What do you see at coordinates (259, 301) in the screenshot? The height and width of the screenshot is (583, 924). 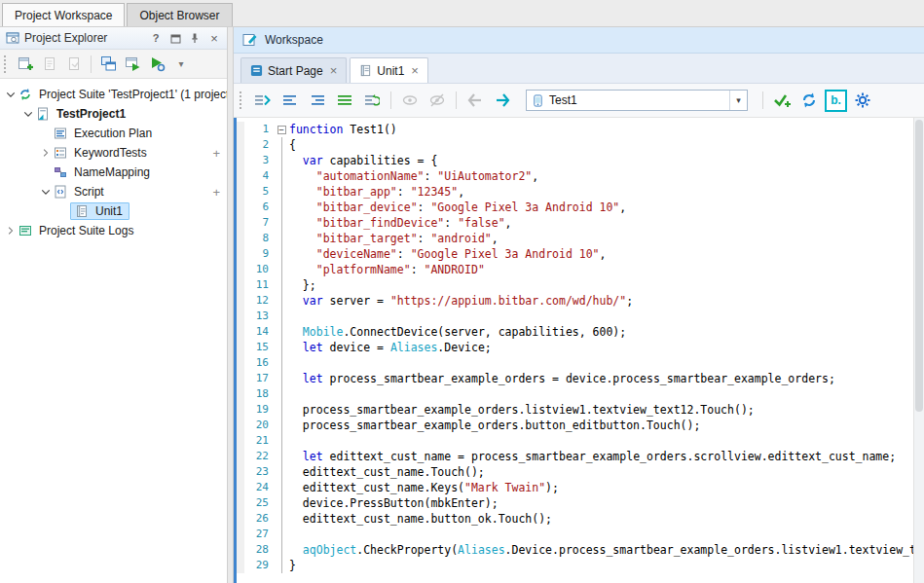 I see `line-number: 12` at bounding box center [259, 301].